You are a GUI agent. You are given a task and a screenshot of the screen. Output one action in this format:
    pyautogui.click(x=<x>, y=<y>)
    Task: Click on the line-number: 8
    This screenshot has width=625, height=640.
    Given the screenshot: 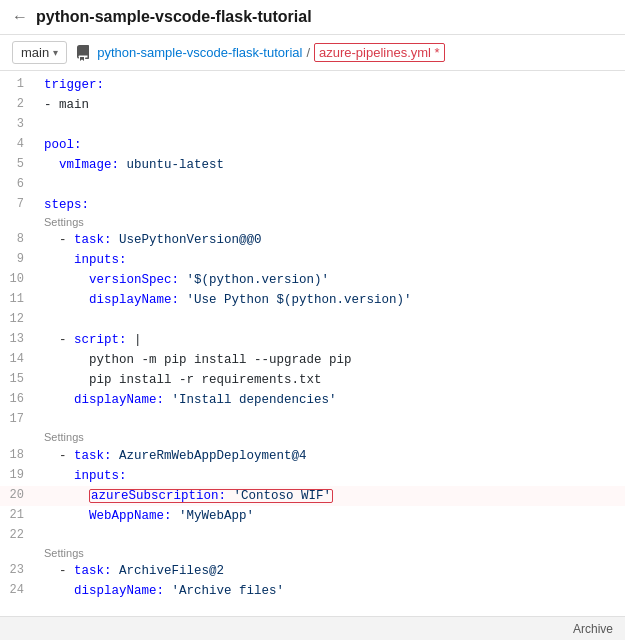 What is the action you would take?
    pyautogui.click(x=18, y=240)
    